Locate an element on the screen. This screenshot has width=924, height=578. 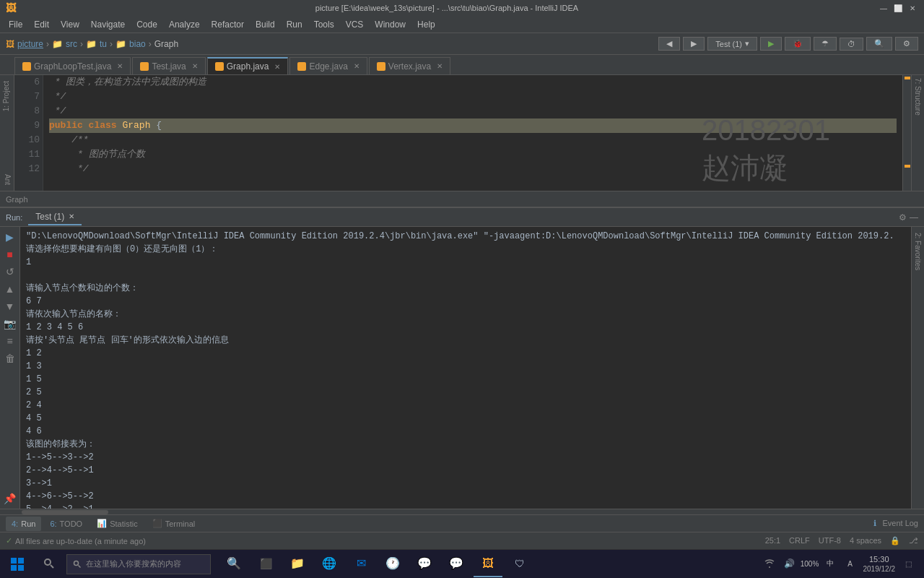
tab-close-graph: ✕ is located at coordinates (277, 66).